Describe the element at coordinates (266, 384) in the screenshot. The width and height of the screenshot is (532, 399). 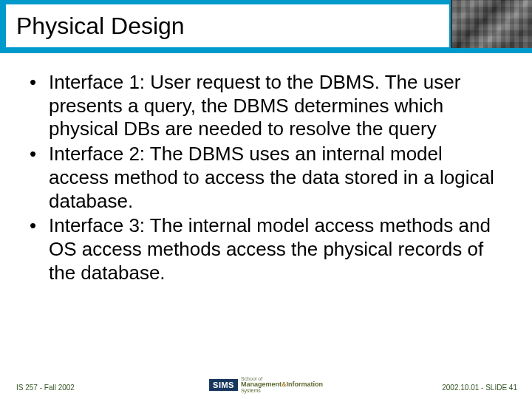
I see `footer: IS 257 - Fall 2002 SIMS School of Manage…` at that location.